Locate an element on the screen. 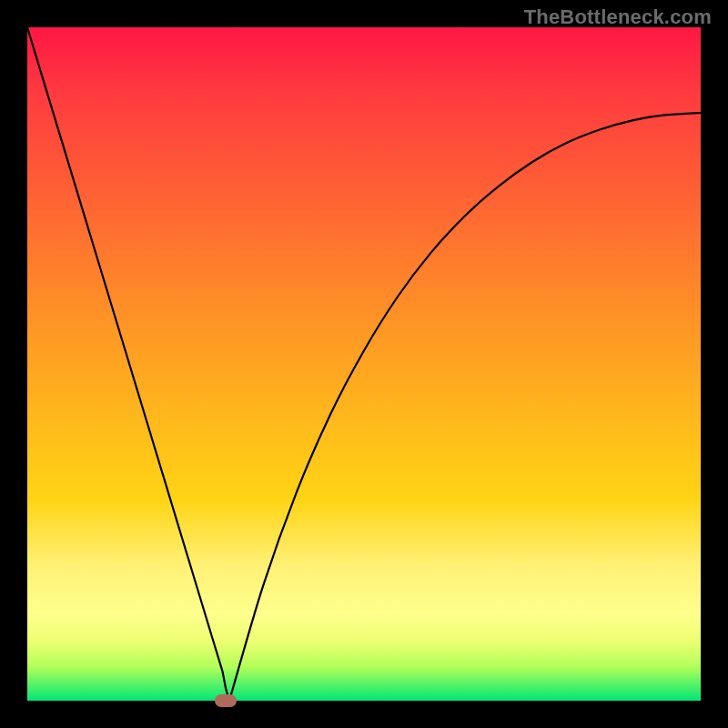  watermark-text: TheBottleneck.com is located at coordinates (618, 17).